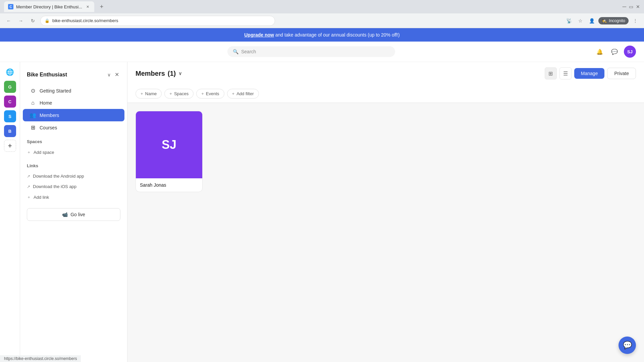  What do you see at coordinates (627, 345) in the screenshot?
I see `chat-fab-button: 💬` at bounding box center [627, 345].